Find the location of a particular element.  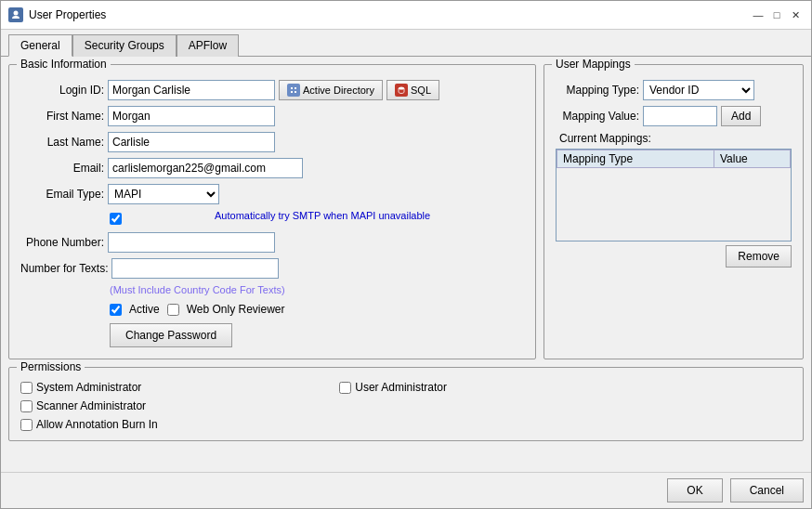

change-password-button: Change Password is located at coordinates (171, 335).